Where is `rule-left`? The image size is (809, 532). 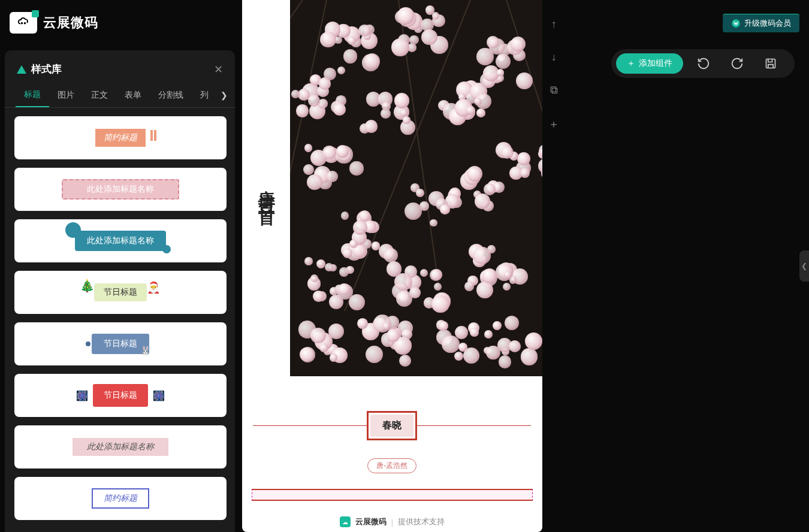
rule-left is located at coordinates (310, 425).